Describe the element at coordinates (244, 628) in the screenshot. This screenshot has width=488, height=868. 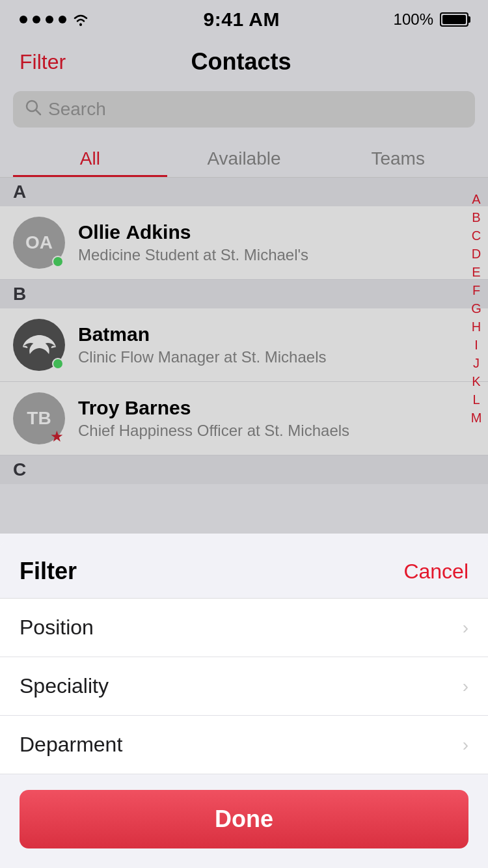
I see `filter-option-position: Position ›` at that location.